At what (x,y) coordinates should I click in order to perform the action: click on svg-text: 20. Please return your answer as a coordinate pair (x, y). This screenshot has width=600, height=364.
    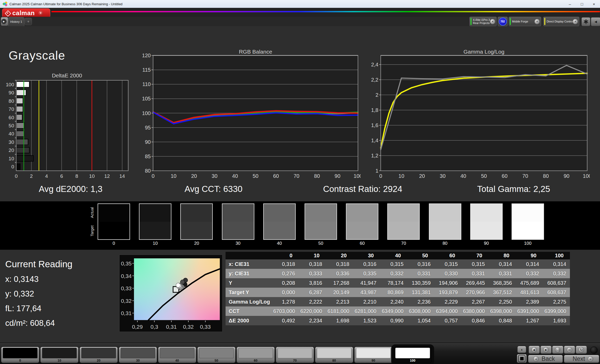
    Looking at the image, I should click on (194, 176).